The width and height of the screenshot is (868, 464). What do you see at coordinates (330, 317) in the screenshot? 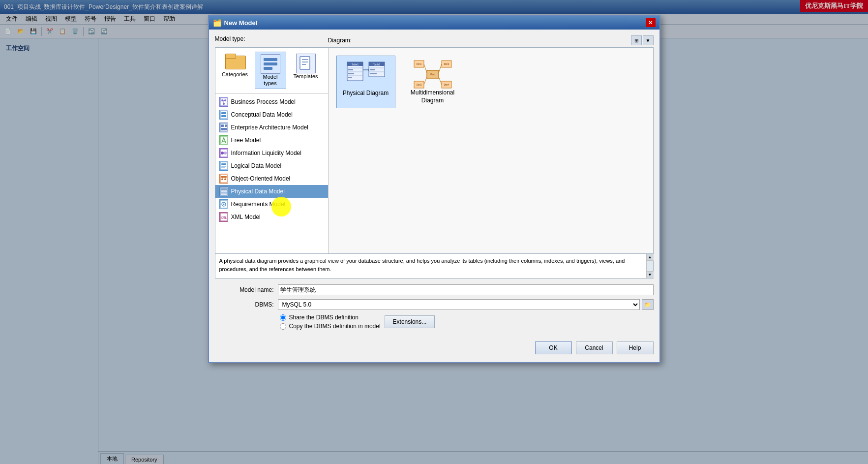
I see `radio-share-label: Share the DBMS definition` at bounding box center [330, 317].